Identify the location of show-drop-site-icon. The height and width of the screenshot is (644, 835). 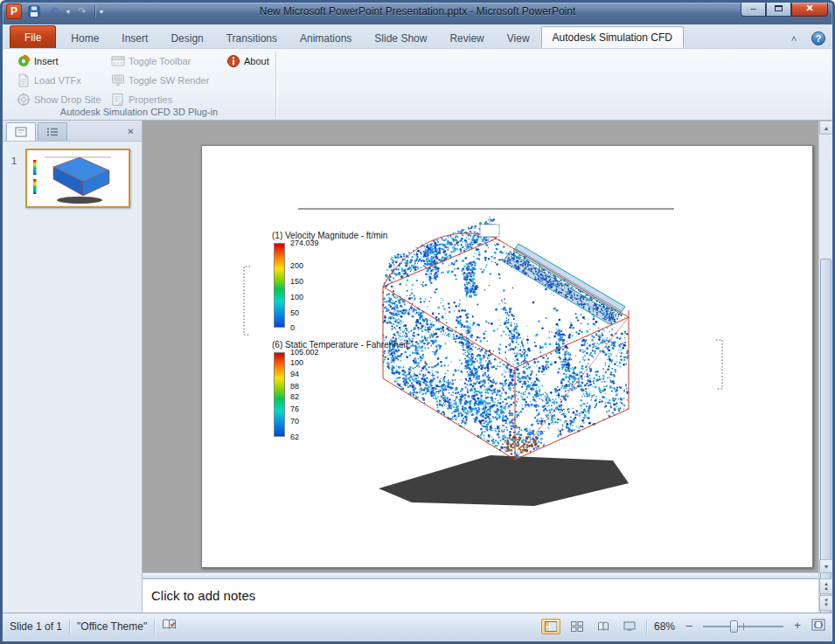
(24, 100).